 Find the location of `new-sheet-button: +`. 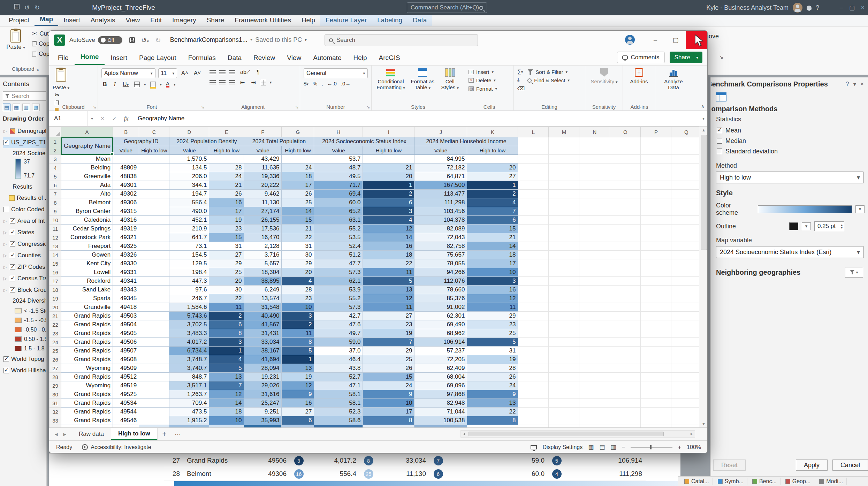

new-sheet-button: + is located at coordinates (165, 434).